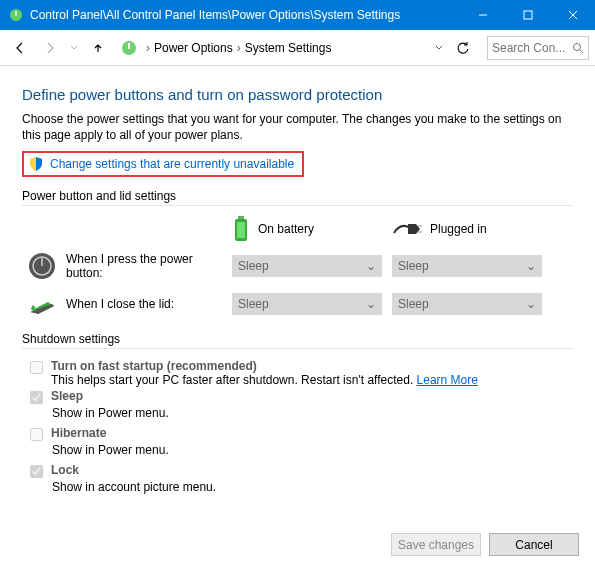 The image size is (595, 564). What do you see at coordinates (312, 229) in the screenshot?
I see `col-on-battery: On battery` at bounding box center [312, 229].